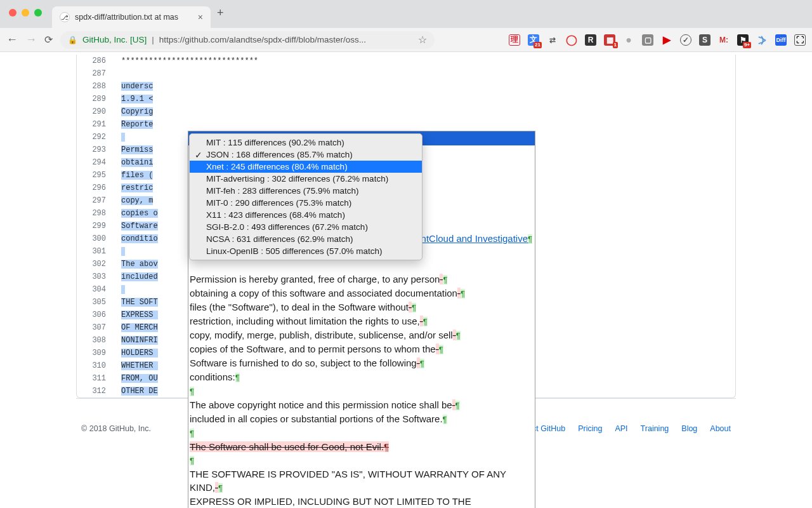 This screenshot has height=508, width=812. What do you see at coordinates (781, 40) in the screenshot?
I see `ext-icon-diff: Diff` at bounding box center [781, 40].